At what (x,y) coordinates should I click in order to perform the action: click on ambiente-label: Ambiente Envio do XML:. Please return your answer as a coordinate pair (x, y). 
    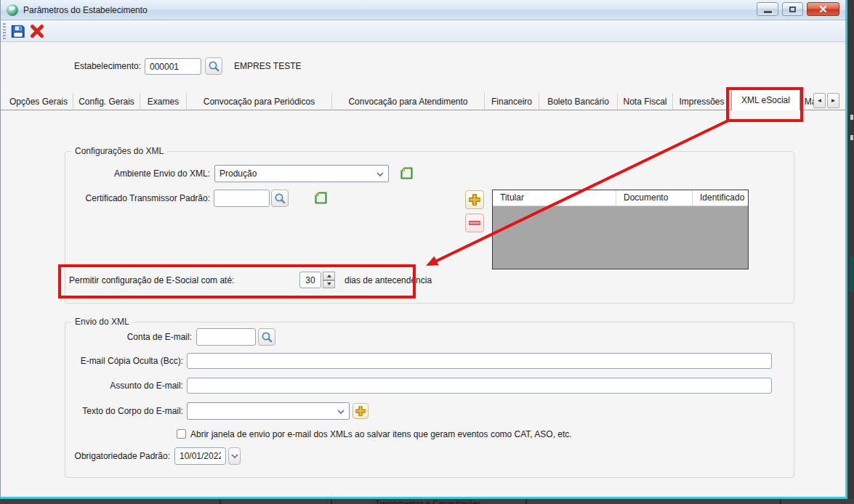
    Looking at the image, I should click on (138, 174).